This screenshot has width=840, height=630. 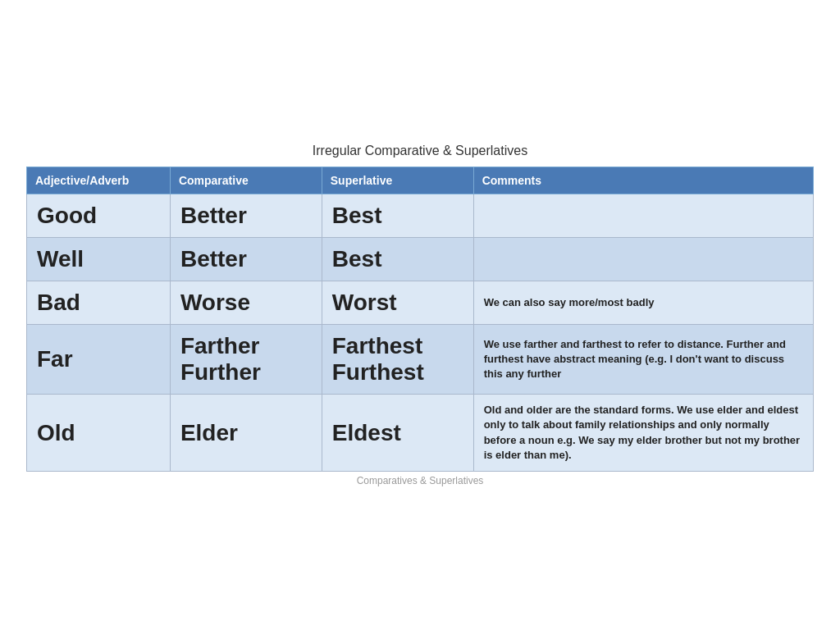 I want to click on header-comparative: Comparative, so click(x=246, y=180).